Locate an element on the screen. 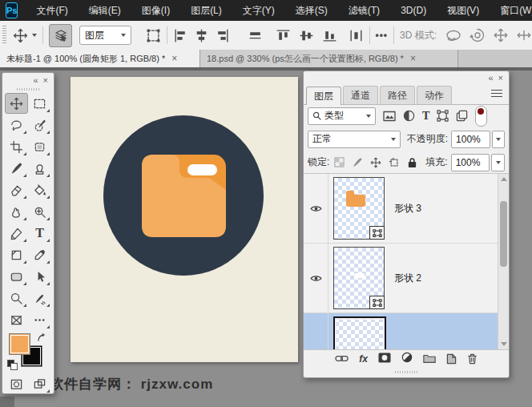 The height and width of the screenshot is (407, 532). menu-layer: 图层(L) is located at coordinates (207, 10).